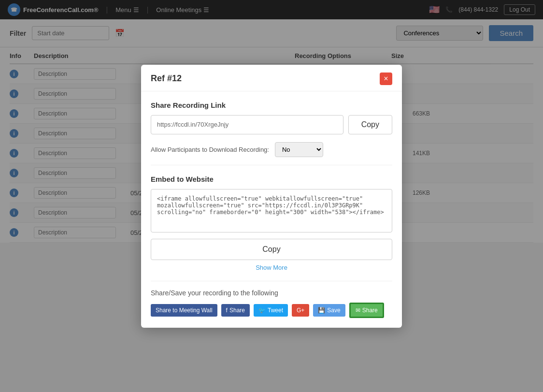  Describe the element at coordinates (272, 179) in the screenshot. I see `embed-title: Embed to Website` at that location.